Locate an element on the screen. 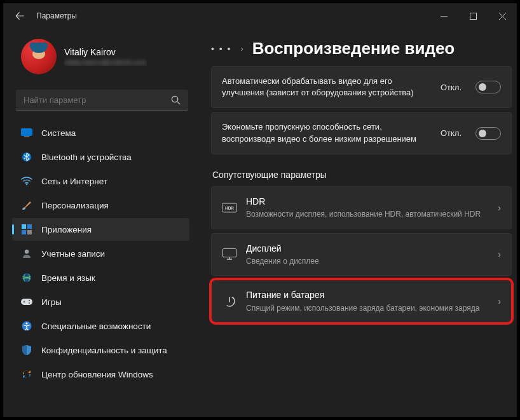 The image size is (520, 420). sidebar-item-accessibility: Специальные возможности is located at coordinates (100, 326).